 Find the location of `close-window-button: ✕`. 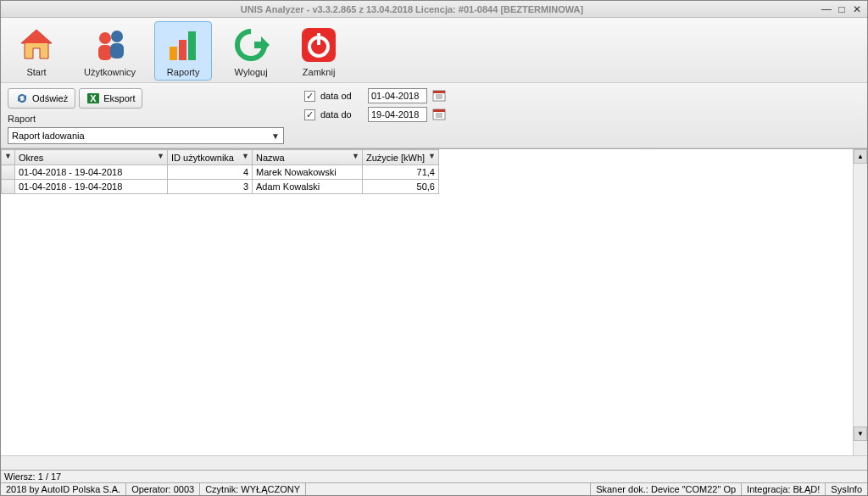

close-window-button: ✕ is located at coordinates (857, 9).